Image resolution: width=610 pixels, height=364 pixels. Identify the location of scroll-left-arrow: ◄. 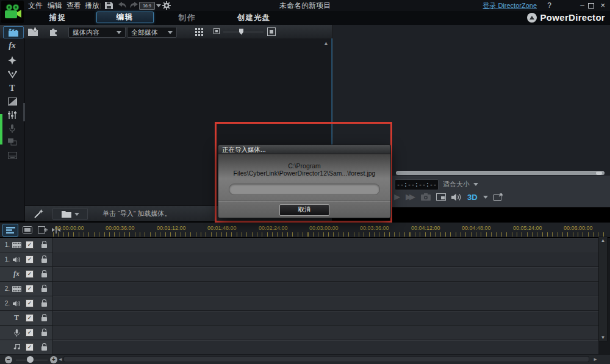
(60, 360).